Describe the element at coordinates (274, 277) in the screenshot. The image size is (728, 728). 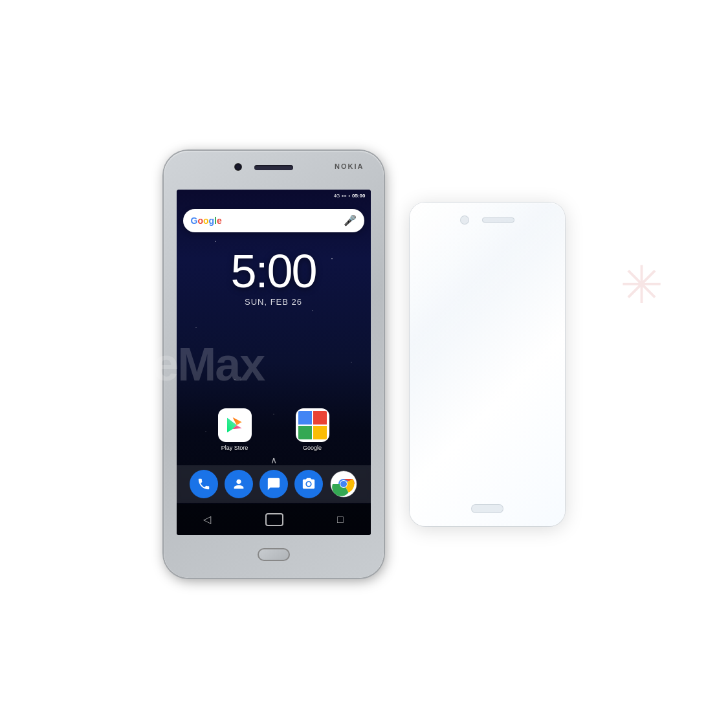
I see `clock-display: 5:00 SUN, FEB 26` at that location.